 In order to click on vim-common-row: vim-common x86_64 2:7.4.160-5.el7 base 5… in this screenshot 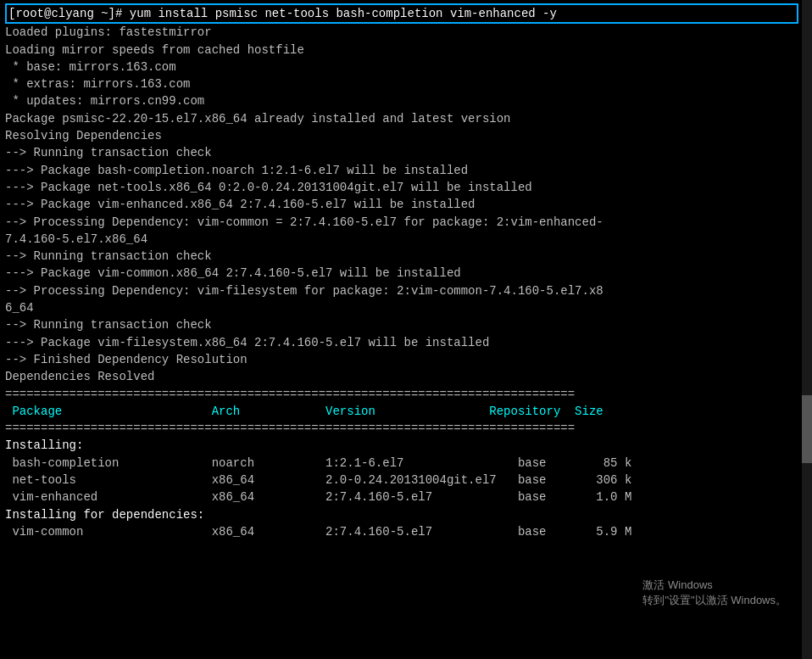, I will do `click(406, 532)`.